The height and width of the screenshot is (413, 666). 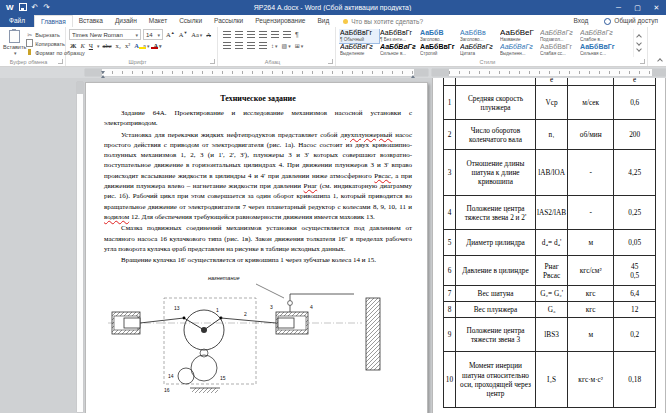 What do you see at coordinates (287, 34) in the screenshot?
I see `sort-button` at bounding box center [287, 34].